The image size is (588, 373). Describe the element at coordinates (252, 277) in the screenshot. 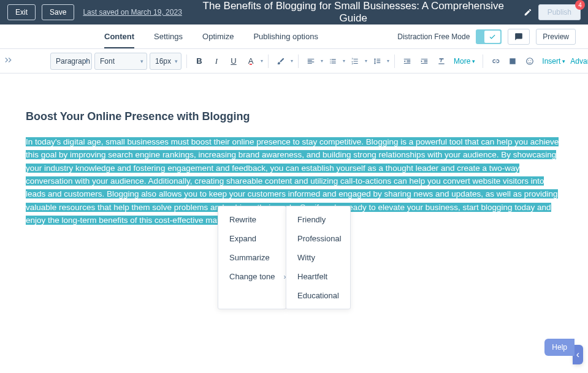

I see `menu-item-label: Change tone` at that location.